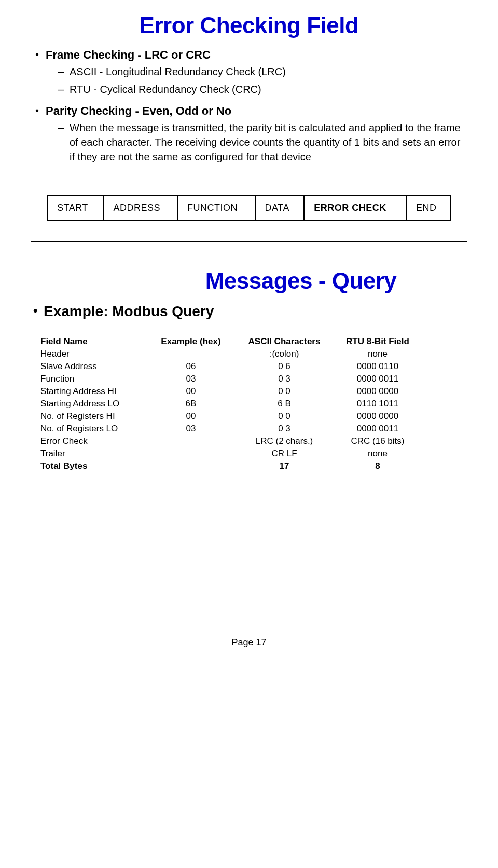  I want to click on frame-table-wrap: START ADDRESS FUNCTION DATA ERROR CHECK …, so click(249, 208).